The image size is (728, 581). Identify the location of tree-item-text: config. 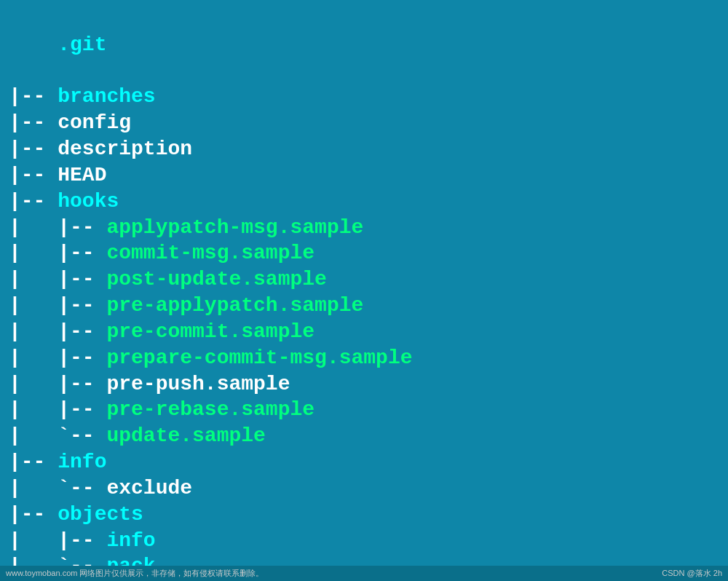
(95, 122).